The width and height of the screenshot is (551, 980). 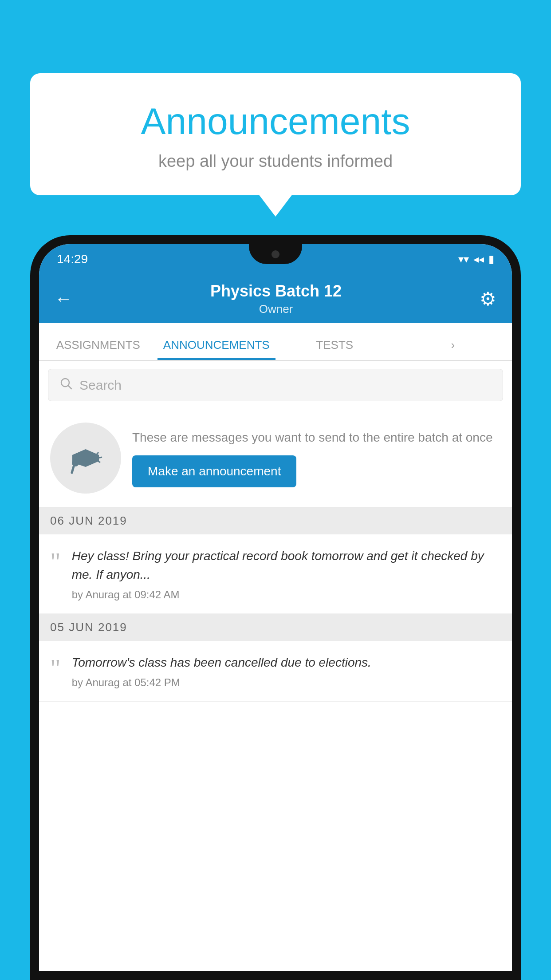 I want to click on promo-content: These are messages you want to send to t…, so click(x=317, y=458).